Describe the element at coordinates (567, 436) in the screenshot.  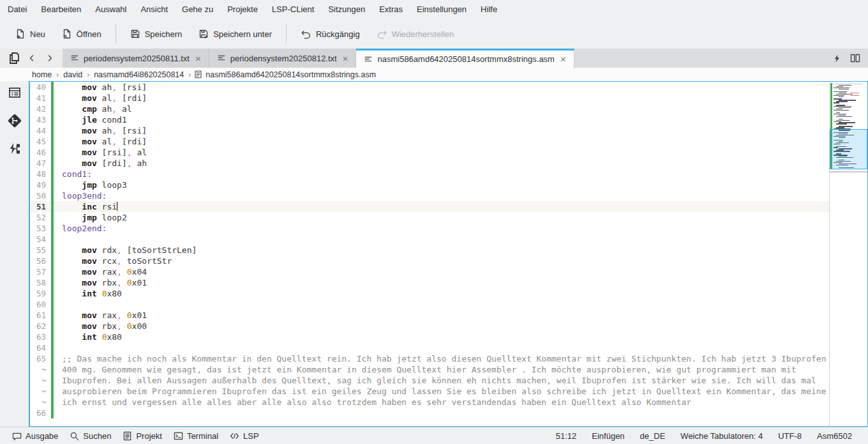
I see `statusbar-cursor-position: 51:12` at that location.